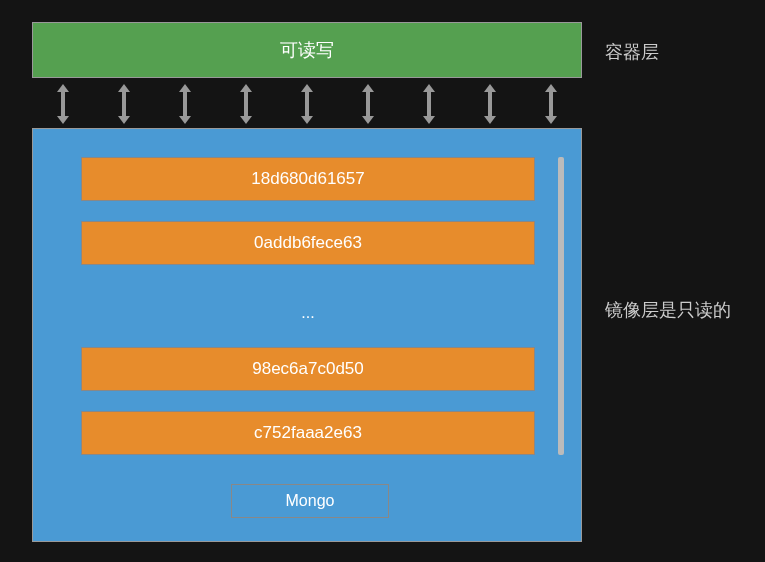  What do you see at coordinates (310, 501) in the screenshot?
I see `image-name-label: Mongo` at bounding box center [310, 501].